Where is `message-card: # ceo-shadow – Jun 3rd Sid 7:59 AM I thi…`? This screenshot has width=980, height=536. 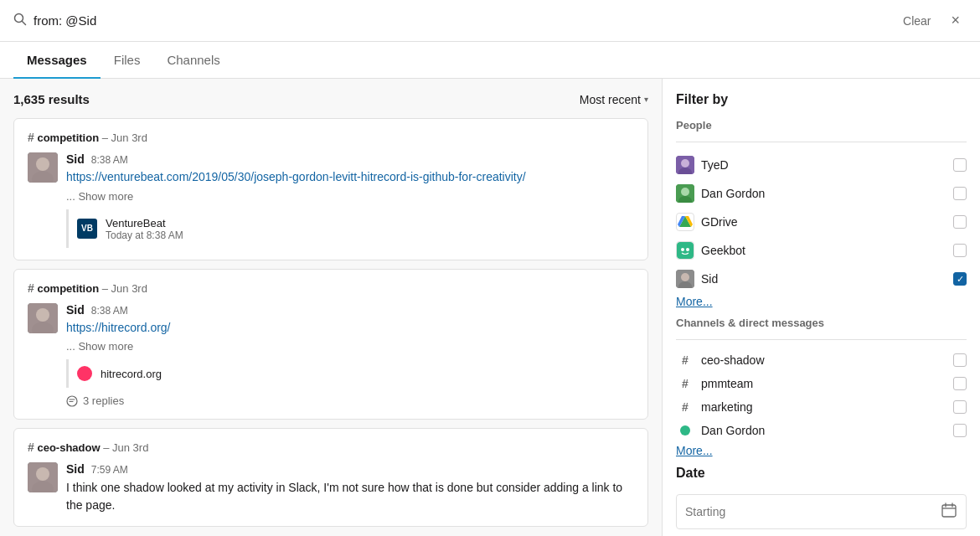
message-card: # ceo-shadow – Jun 3rd Sid 7:59 AM I thi… is located at coordinates (331, 477).